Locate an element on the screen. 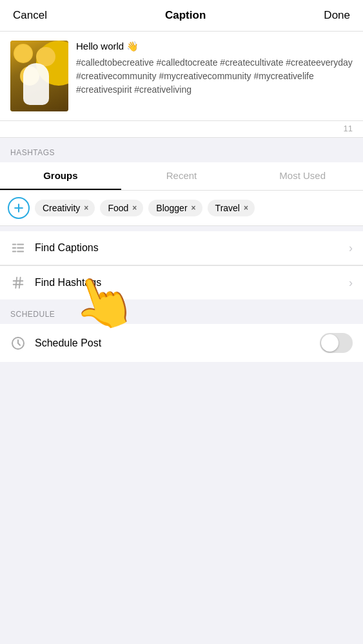  post-thumbnail is located at coordinates (39, 76).